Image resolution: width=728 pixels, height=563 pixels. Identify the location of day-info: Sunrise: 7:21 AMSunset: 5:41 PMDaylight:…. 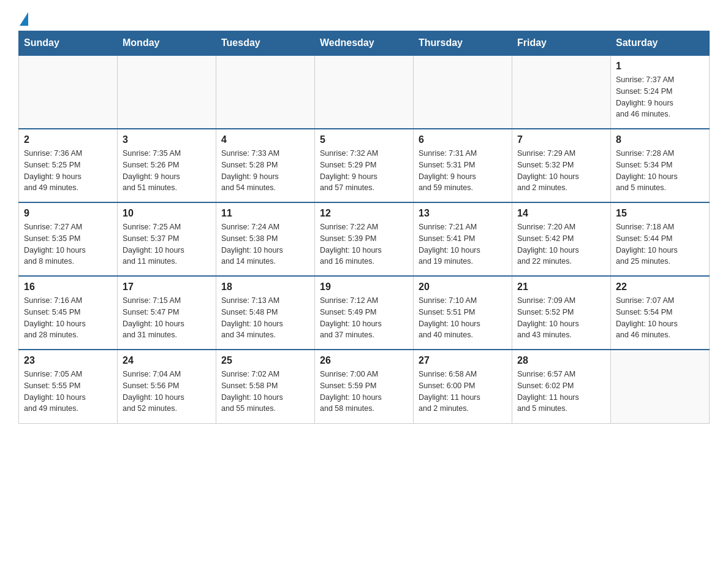
(463, 244).